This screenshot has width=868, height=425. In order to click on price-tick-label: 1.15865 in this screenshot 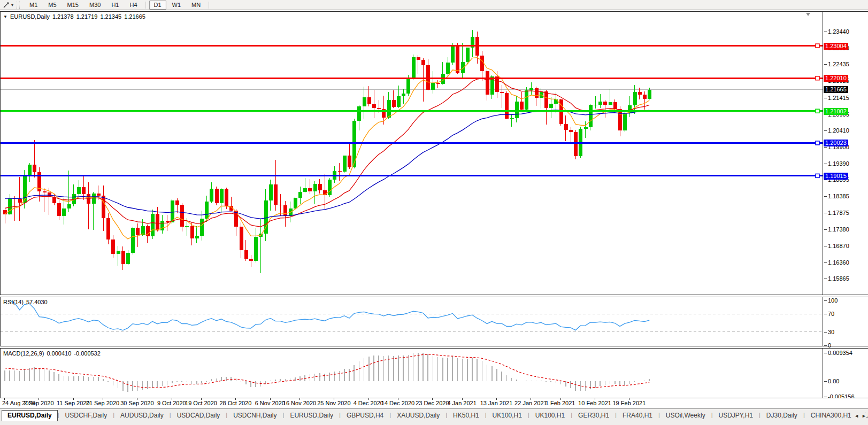, I will do `click(839, 279)`.